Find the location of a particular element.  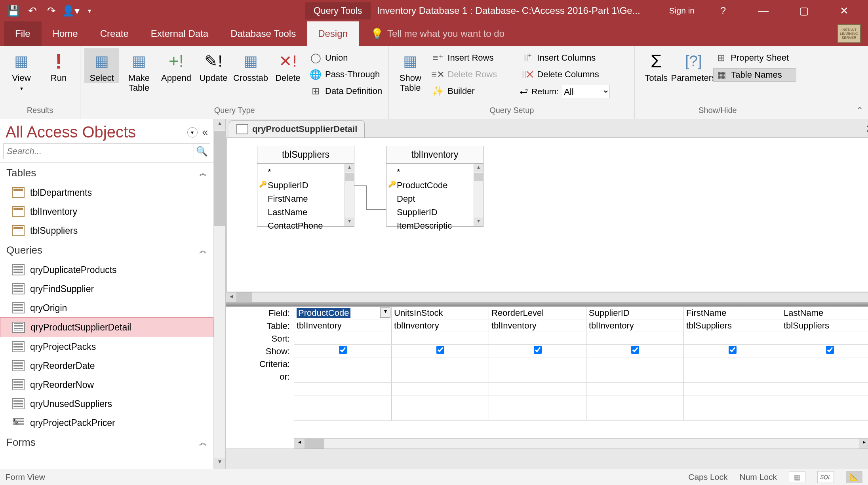

qbe-cell: FirstName is located at coordinates (733, 313).